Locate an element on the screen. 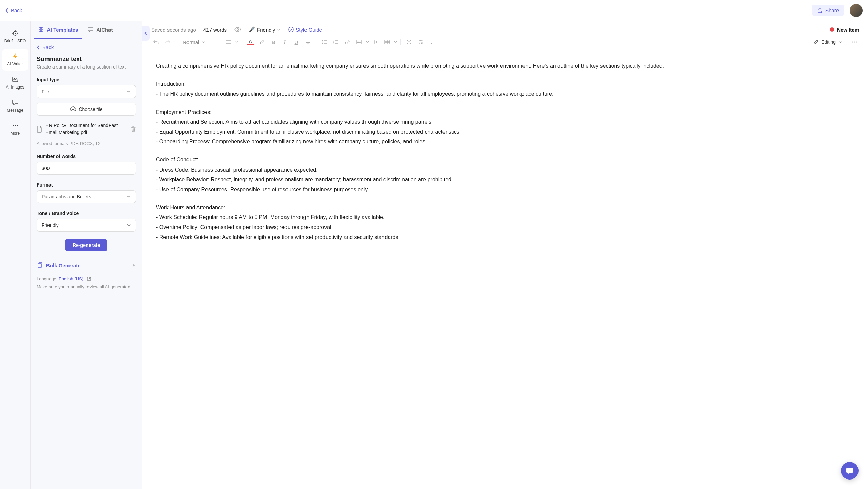 The width and height of the screenshot is (868, 489). target-icon is located at coordinates (15, 33).